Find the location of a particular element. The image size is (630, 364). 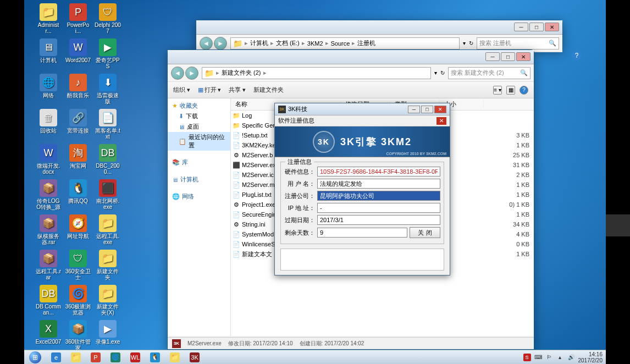

tray-flag-icon: 🏳 is located at coordinates (549, 357).